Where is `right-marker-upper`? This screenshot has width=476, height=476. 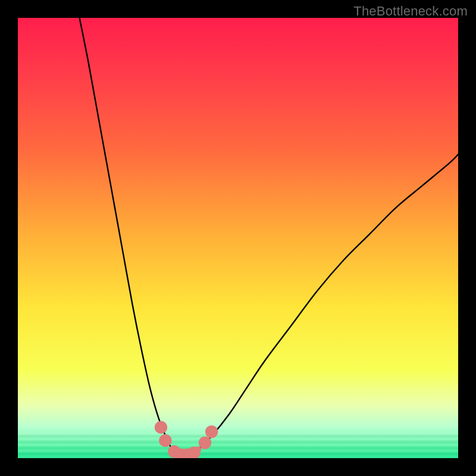
right-marker-upper is located at coordinates (212, 432).